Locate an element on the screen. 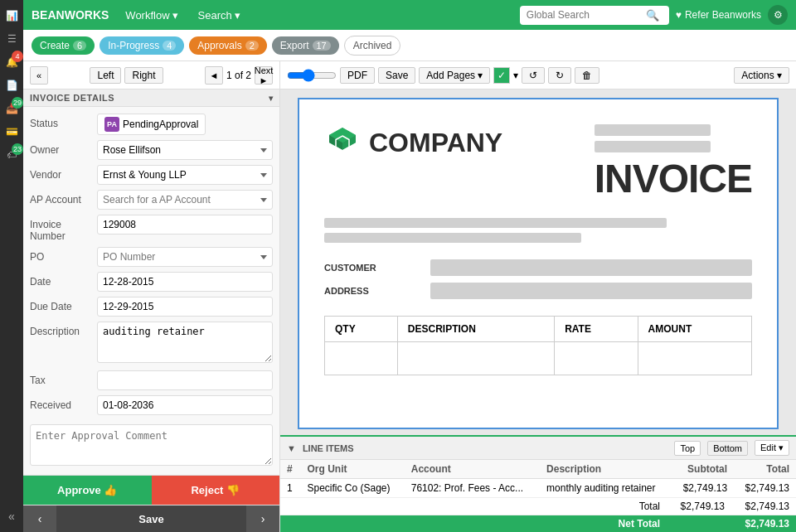 The width and height of the screenshot is (796, 532). tax-input is located at coordinates (185, 380).